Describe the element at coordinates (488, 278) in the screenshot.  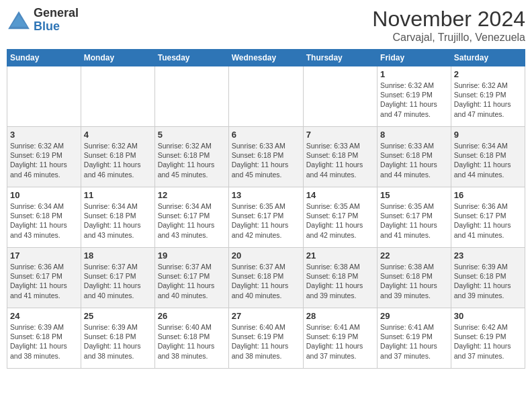
I see `calendar-cell: 23Sunrise: 6:39 AM Sunset: 6:18 PM Dayli…` at that location.